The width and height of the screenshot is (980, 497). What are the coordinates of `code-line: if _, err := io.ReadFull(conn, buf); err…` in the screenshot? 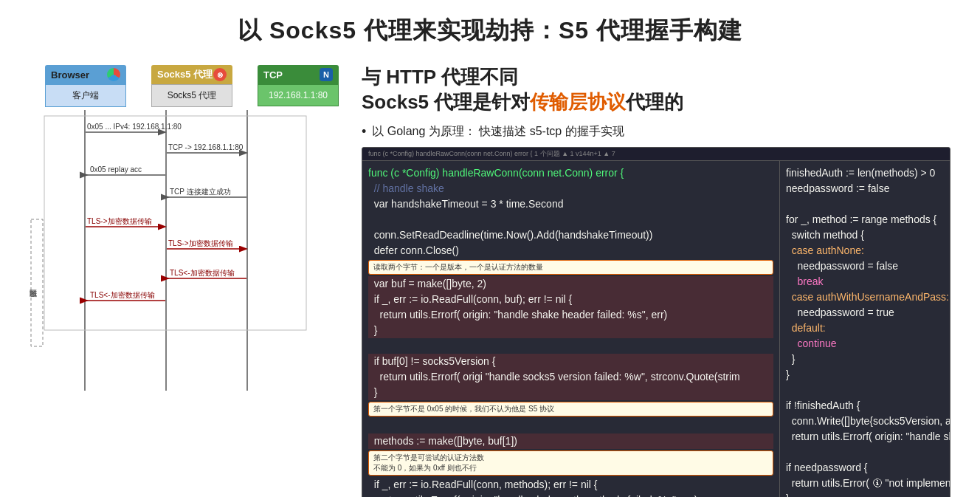 It's located at (571, 300).